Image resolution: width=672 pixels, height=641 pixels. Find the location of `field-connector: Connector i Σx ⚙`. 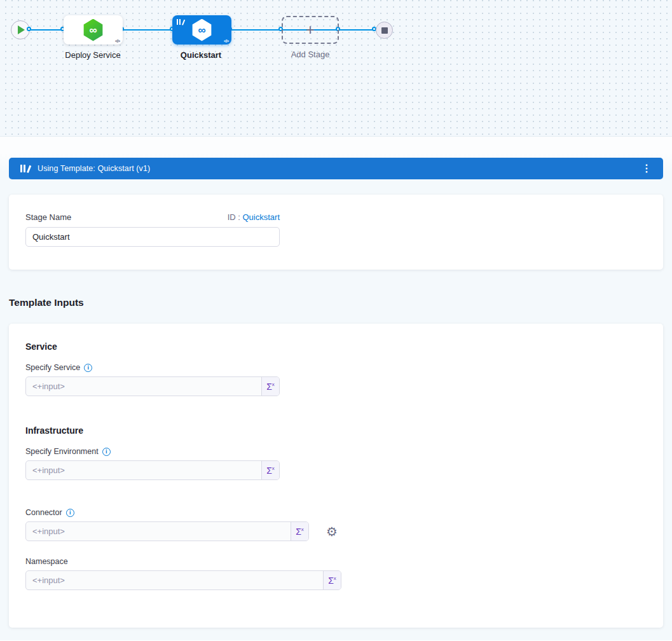

field-connector: Connector i Σx ⚙ is located at coordinates (336, 525).